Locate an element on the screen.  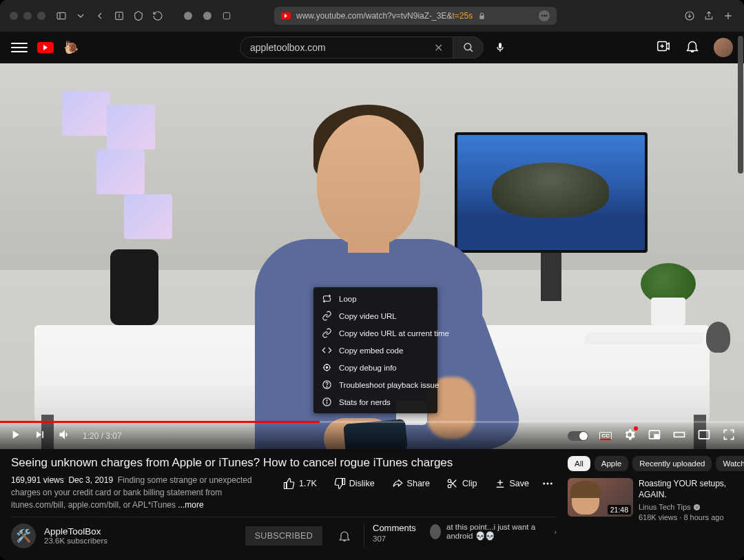
notification-bell-icon is located at coordinates (344, 536).